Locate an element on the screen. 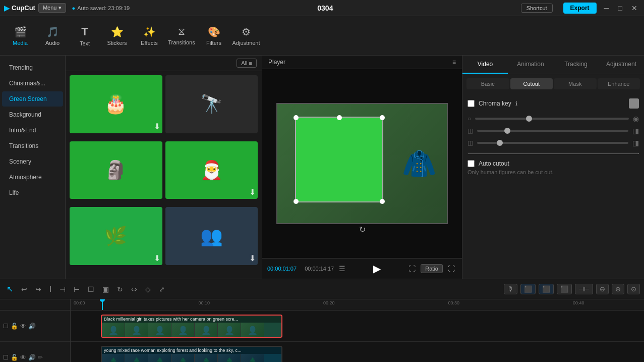 Image resolution: width=644 pixels, height=362 pixels. toolbar-audio: 🎵 Audio is located at coordinates (52, 36).